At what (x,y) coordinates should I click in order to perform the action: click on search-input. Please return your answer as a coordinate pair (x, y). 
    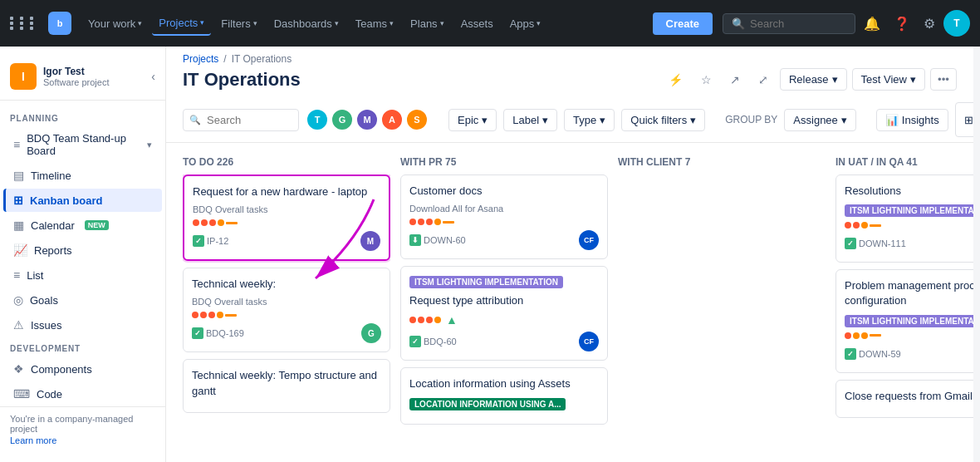
    Looking at the image, I should click on (791, 23).